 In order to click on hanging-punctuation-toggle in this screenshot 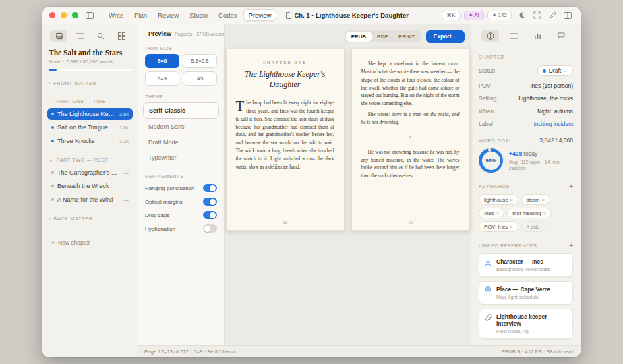, I will do `click(210, 188)`.